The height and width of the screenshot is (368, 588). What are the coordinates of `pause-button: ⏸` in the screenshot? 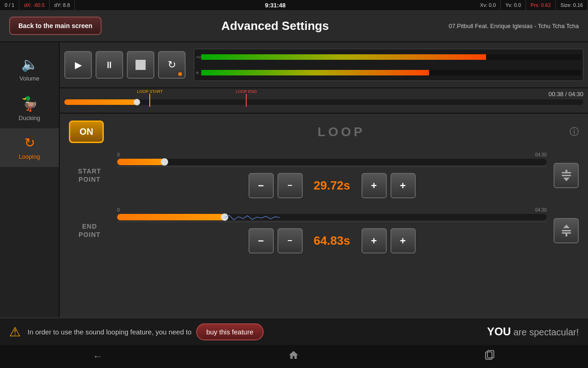 It's located at (109, 65).